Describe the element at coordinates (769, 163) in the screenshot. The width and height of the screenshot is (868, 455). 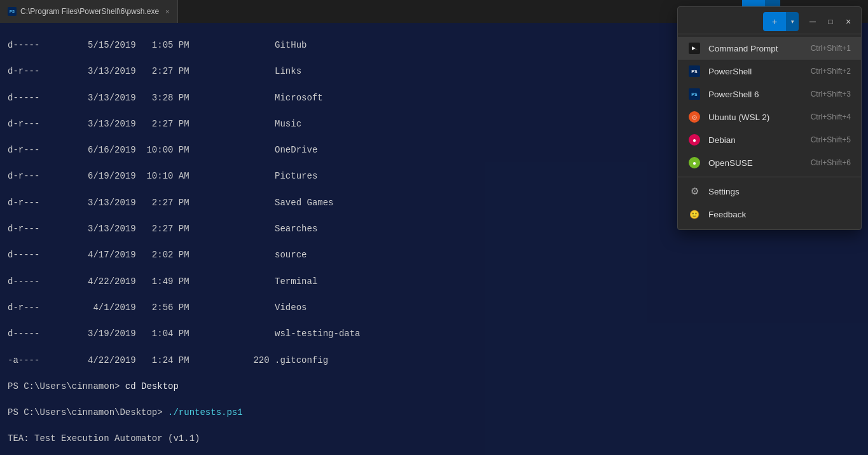
I see `menu-item-opensuse: ● OpenSUSE Ctrl+Shift+6` at that location.